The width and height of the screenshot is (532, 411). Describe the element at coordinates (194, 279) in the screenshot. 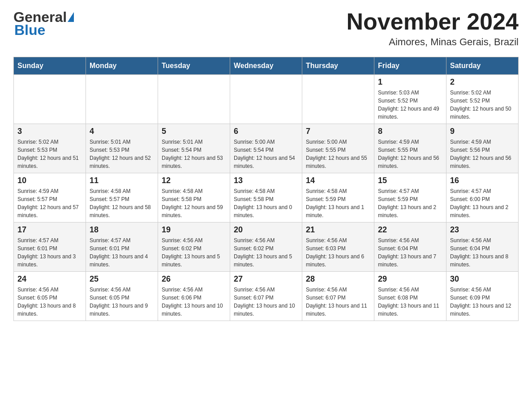

I see `day-number: 26` at that location.